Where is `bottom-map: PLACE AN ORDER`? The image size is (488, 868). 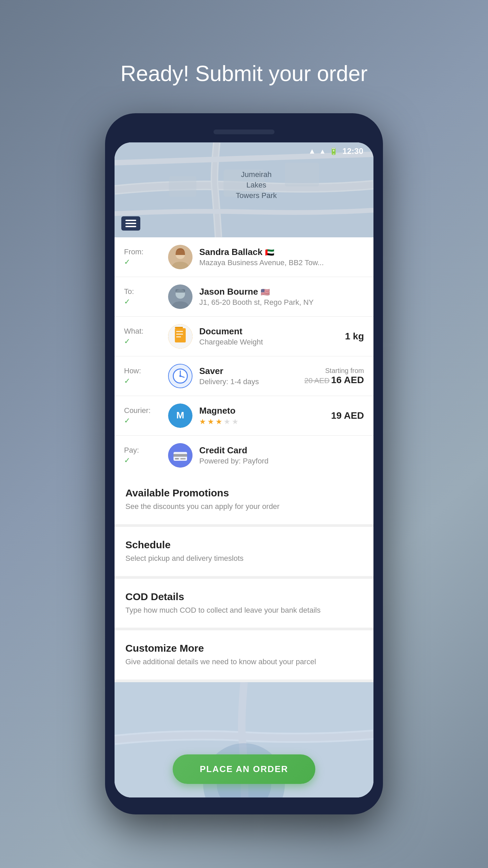 bottom-map: PLACE AN ORDER is located at coordinates (244, 740).